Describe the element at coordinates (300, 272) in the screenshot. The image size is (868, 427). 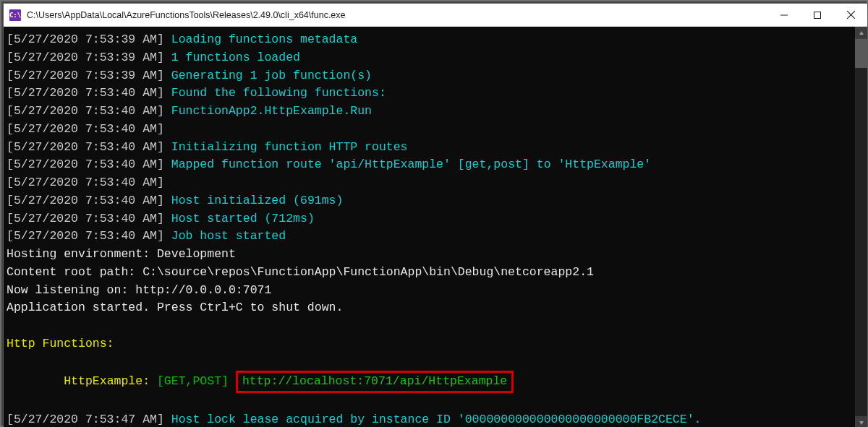
I see `log-text: Content root path: C:\source\repos\Funct…` at that location.